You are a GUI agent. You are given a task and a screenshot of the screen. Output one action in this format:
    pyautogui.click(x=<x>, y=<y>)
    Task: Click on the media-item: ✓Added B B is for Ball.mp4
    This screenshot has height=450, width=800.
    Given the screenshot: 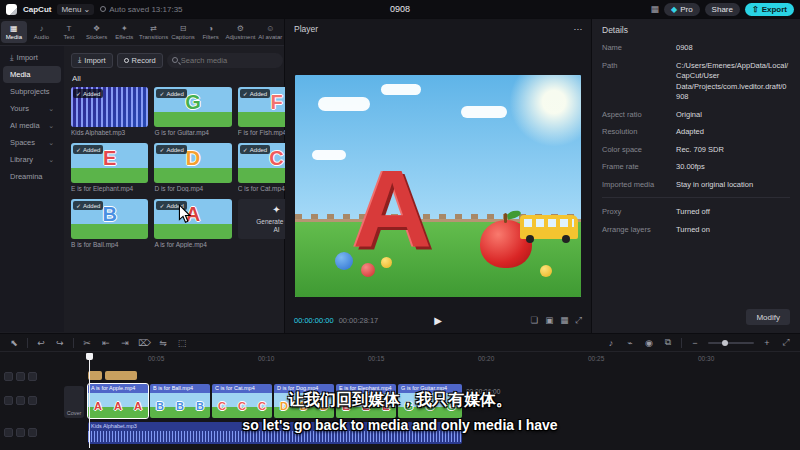 What is the action you would take?
    pyautogui.click(x=110, y=224)
    